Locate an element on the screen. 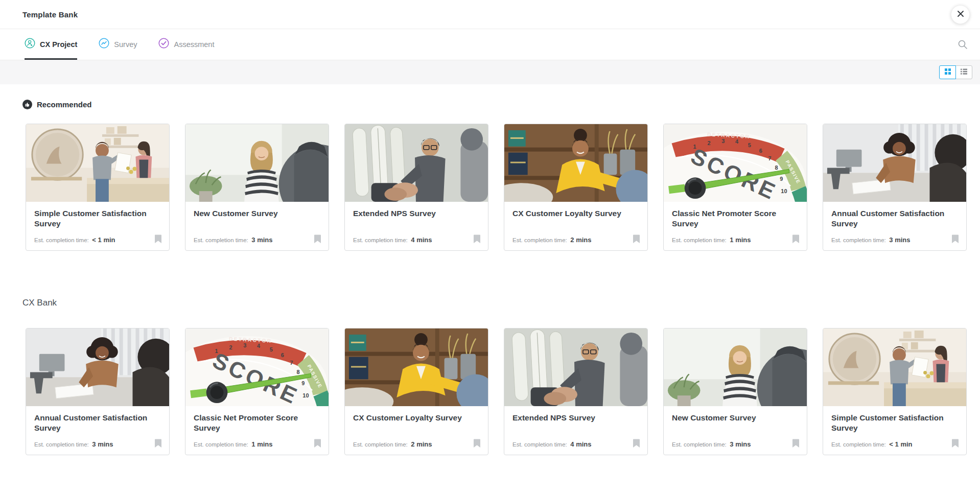 The width and height of the screenshot is (980, 493). check-circle-icon is located at coordinates (164, 44).